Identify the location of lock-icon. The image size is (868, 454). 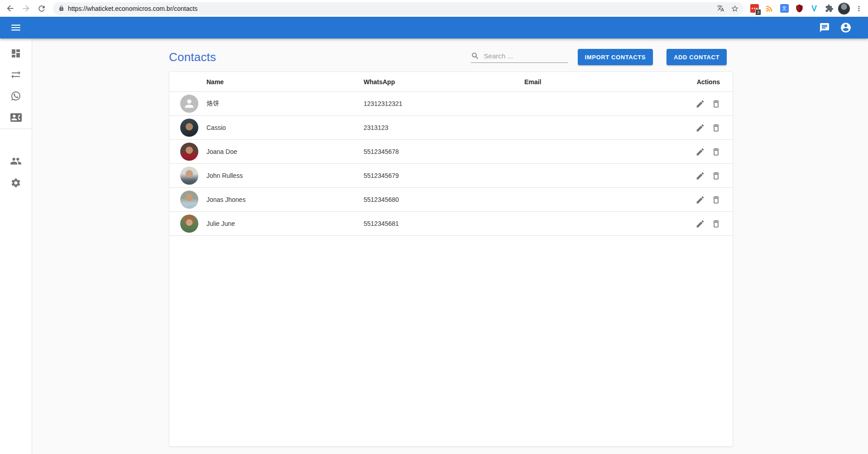
(62, 8).